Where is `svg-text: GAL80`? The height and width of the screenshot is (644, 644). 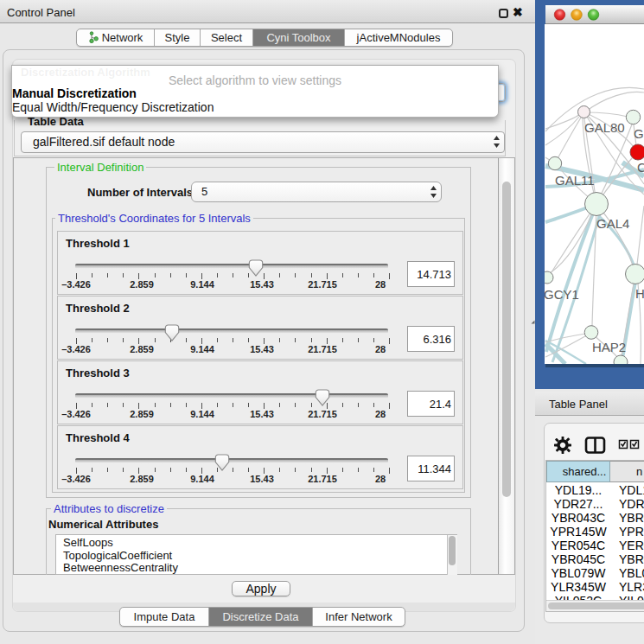 svg-text: GAL80 is located at coordinates (605, 128).